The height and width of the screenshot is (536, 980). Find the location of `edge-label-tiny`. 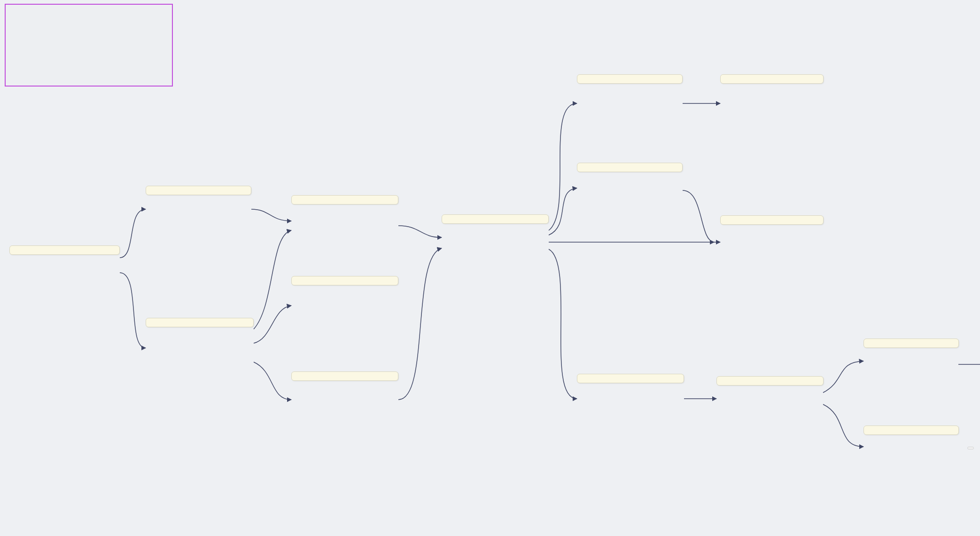

edge-label-tiny is located at coordinates (266, 322).